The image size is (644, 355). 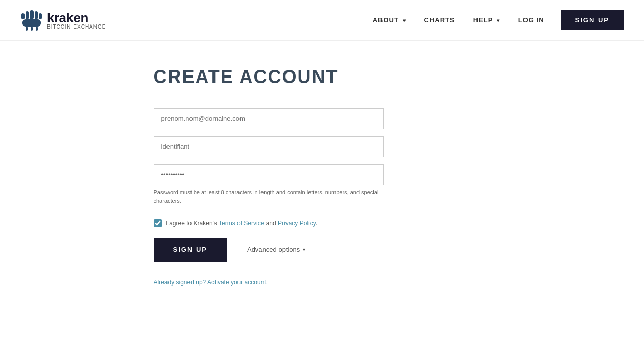 I want to click on actions-row: SIGN UP Advanced options ▾, so click(x=322, y=250).